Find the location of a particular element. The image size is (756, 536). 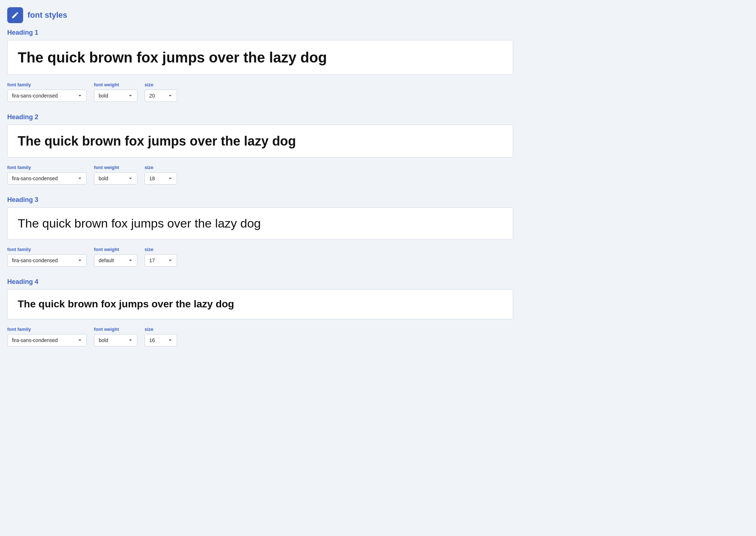

header: font styles is located at coordinates (260, 15).